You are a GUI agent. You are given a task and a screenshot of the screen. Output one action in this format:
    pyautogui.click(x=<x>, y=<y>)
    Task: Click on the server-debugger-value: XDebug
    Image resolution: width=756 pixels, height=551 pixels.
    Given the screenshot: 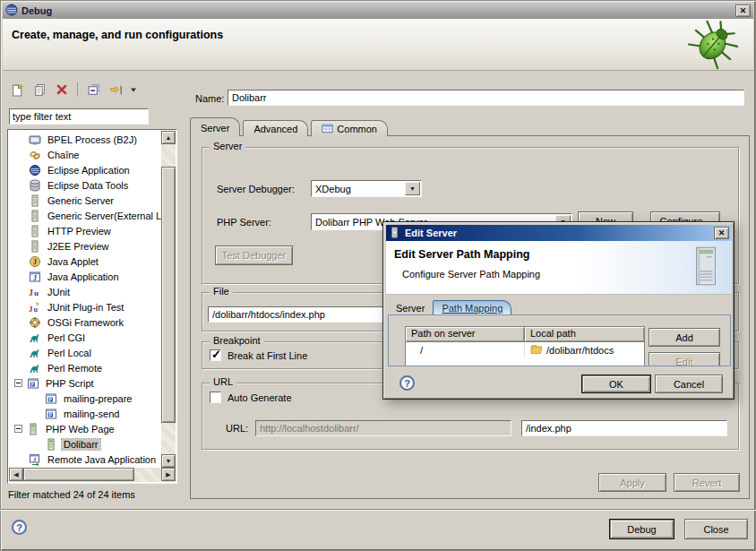 What is the action you would take?
    pyautogui.click(x=358, y=189)
    